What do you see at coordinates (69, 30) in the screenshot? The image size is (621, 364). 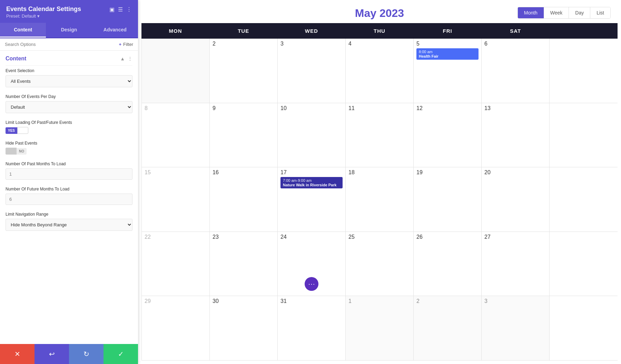 I see `sidebar-tabs: Content Design Advanced` at bounding box center [69, 30].